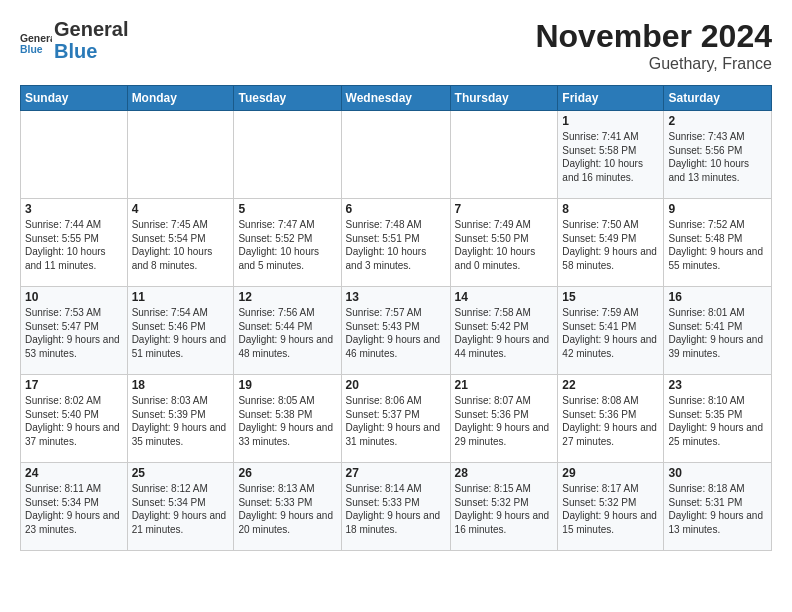  Describe the element at coordinates (504, 419) in the screenshot. I see `day-cell: 21Sunrise: 8:07 AMSunset: 5:36 PMDayligh…` at that location.